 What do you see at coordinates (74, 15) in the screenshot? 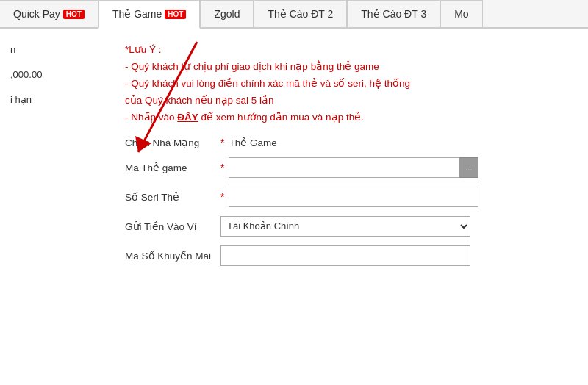
I see `hot-badge-quick-pay: HOT` at bounding box center [74, 15].